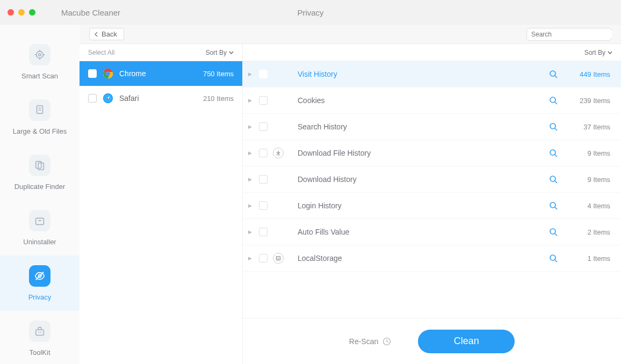 The height and width of the screenshot is (364, 621). What do you see at coordinates (432, 154) in the screenshot?
I see `detail-row: ▶Download File History9 Items` at bounding box center [432, 154].